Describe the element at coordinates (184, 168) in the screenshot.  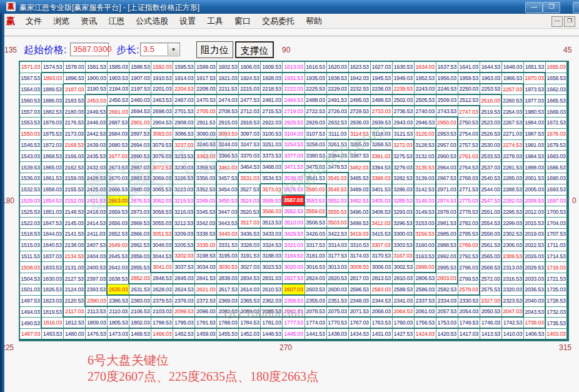
I see `grid-cell: 3230.03` at that location.